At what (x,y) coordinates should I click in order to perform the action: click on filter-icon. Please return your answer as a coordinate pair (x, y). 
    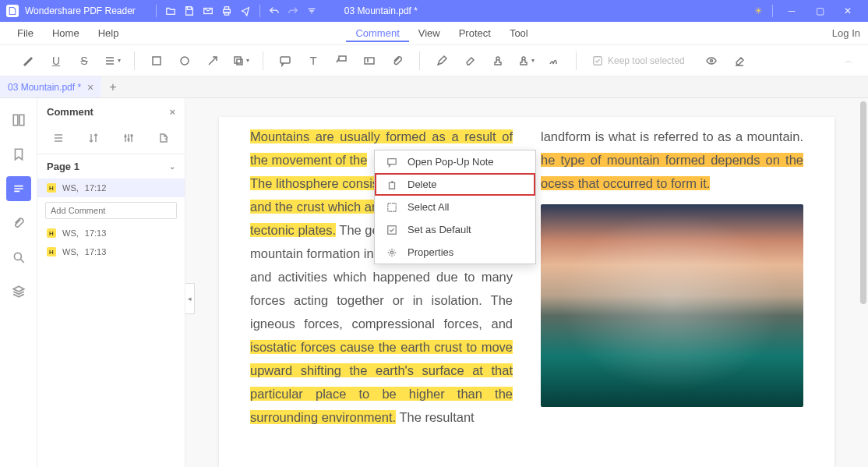
    Looking at the image, I should click on (58, 140).